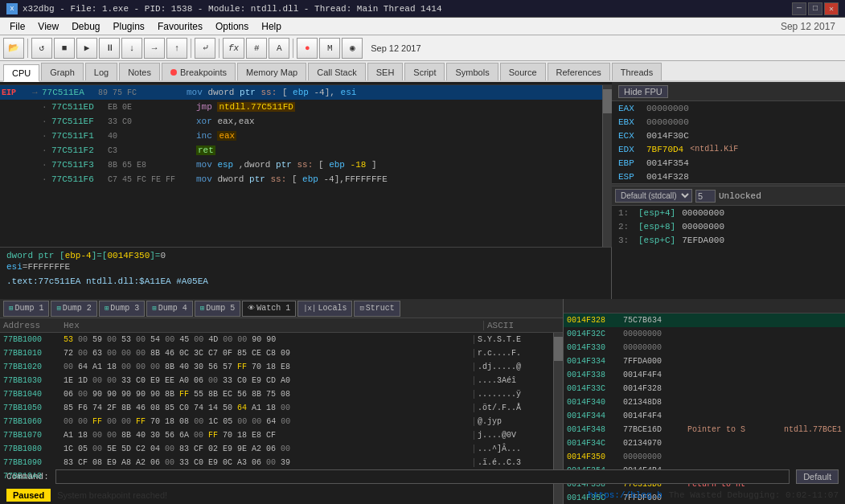  I want to click on toolbar-step-into: ↓, so click(132, 48).